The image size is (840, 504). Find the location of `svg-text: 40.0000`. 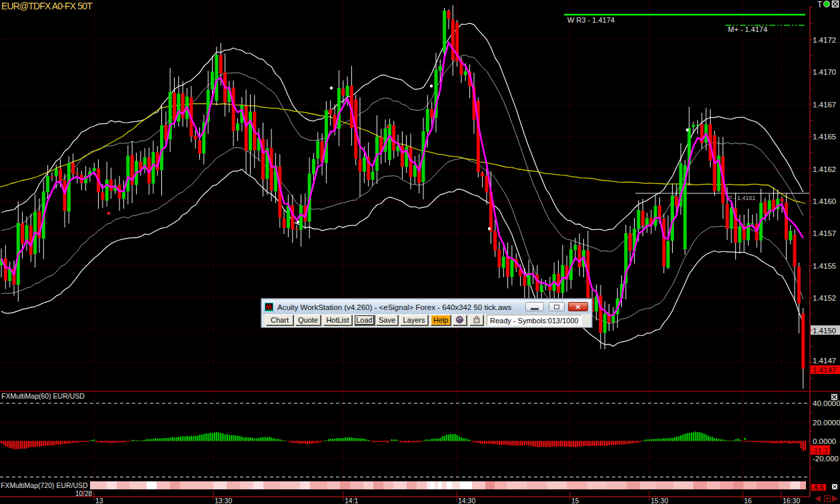

svg-text: 40.0000 is located at coordinates (827, 403).